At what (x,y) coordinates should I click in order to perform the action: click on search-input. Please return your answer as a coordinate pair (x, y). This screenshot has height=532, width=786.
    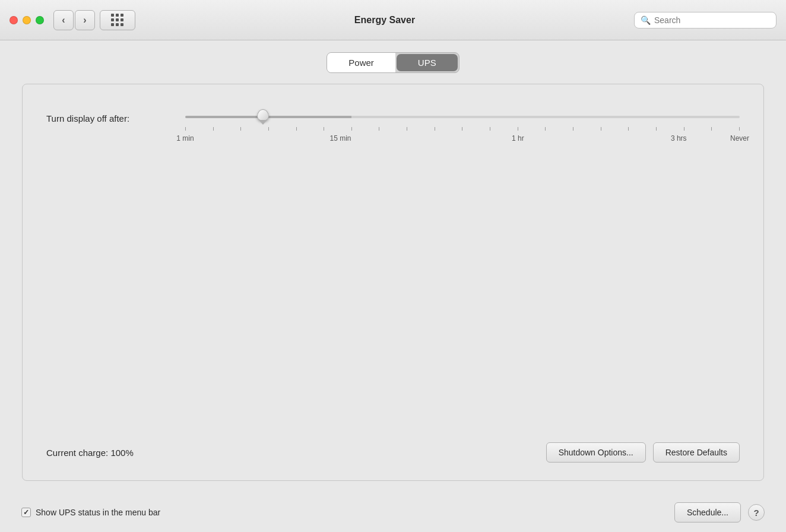
    Looking at the image, I should click on (712, 20).